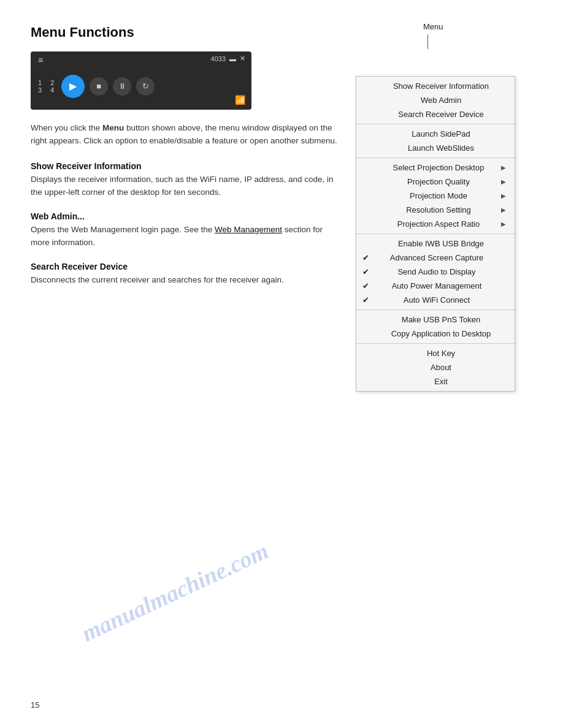 The width and height of the screenshot is (563, 728). I want to click on arrow-projection-mode: ▶, so click(504, 196).